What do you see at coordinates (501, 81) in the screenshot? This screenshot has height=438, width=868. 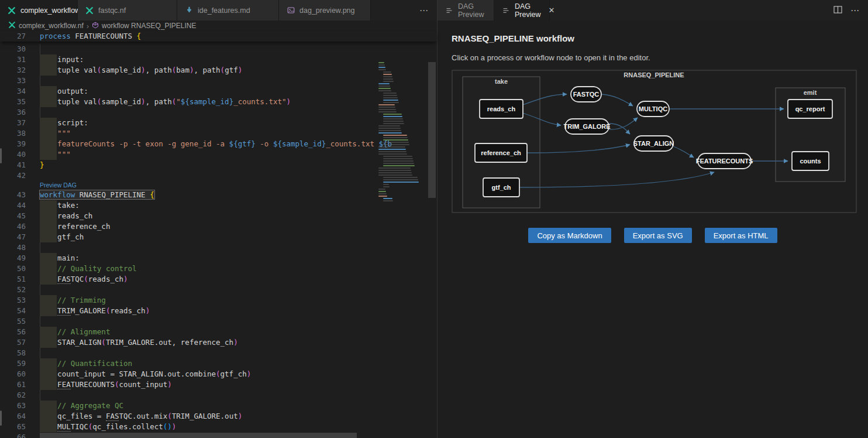 I see `dag-cluster-label-take: take` at bounding box center [501, 81].